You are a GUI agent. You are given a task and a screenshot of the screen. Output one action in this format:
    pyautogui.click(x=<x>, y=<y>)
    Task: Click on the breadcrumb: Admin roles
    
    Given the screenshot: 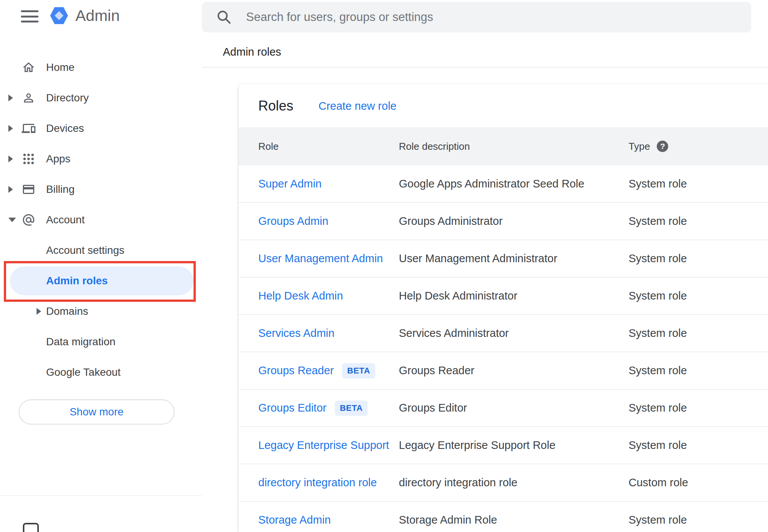 What is the action you would take?
    pyautogui.click(x=252, y=52)
    